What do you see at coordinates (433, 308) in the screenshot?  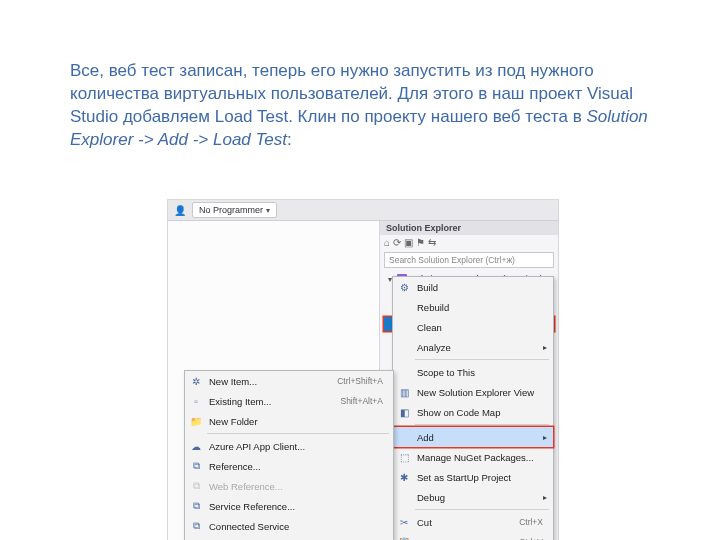 I see `menu-item-label: Rebuild` at bounding box center [433, 308].